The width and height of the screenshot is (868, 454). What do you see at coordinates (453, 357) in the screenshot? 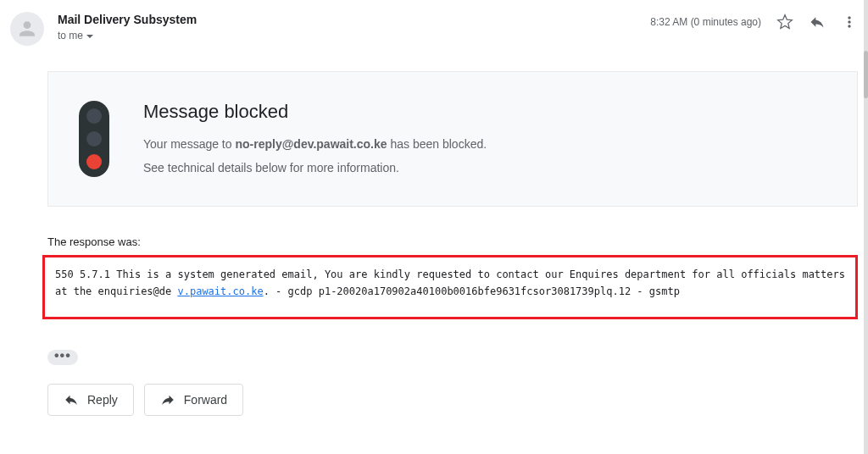
I see `trimmed-content-wrapper: •••` at bounding box center [453, 357].